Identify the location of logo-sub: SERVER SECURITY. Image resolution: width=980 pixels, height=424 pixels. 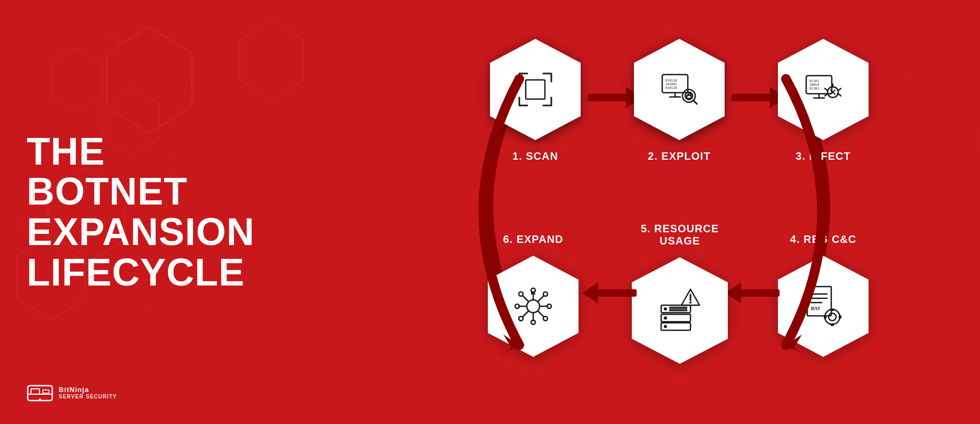
(87, 396).